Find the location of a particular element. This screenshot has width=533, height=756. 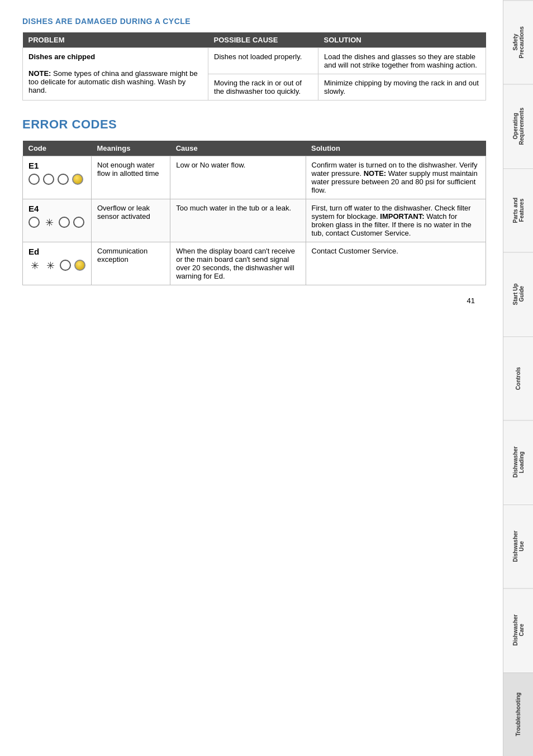

sidebar-tab-parts: Parts andFeatures is located at coordinates (518, 210).